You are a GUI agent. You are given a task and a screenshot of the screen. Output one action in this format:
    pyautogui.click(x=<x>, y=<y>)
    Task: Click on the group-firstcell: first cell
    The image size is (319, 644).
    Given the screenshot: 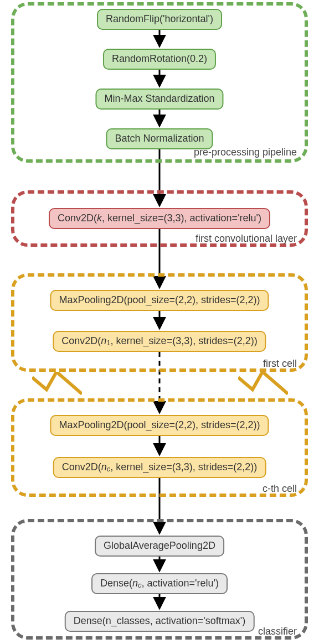 What is the action you would take?
    pyautogui.click(x=160, y=323)
    